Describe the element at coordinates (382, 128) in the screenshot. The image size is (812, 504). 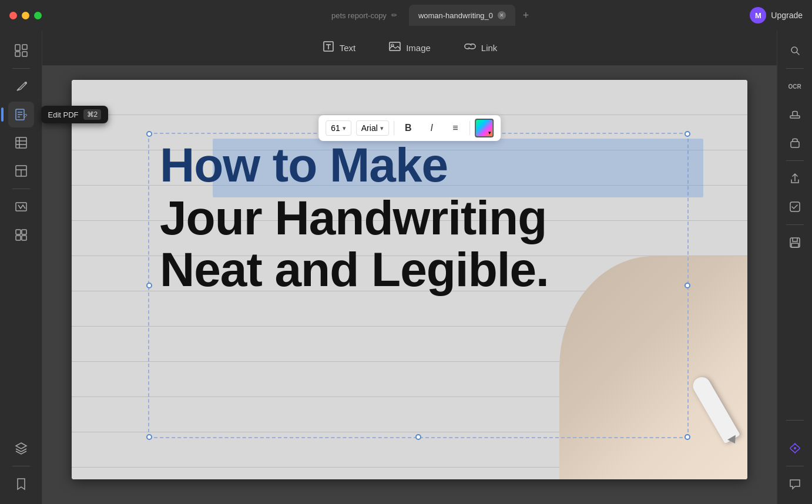
I see `font-name-arrow: ▾` at that location.